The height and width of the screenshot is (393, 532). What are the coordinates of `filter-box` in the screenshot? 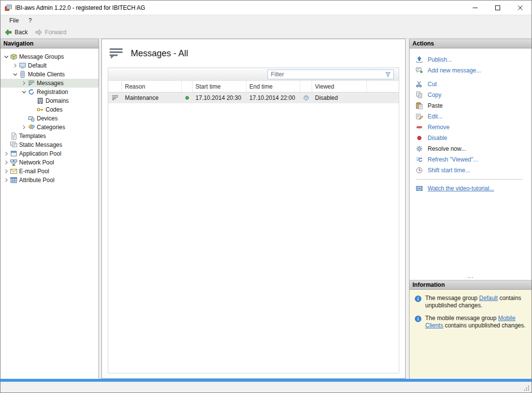 It's located at (331, 74).